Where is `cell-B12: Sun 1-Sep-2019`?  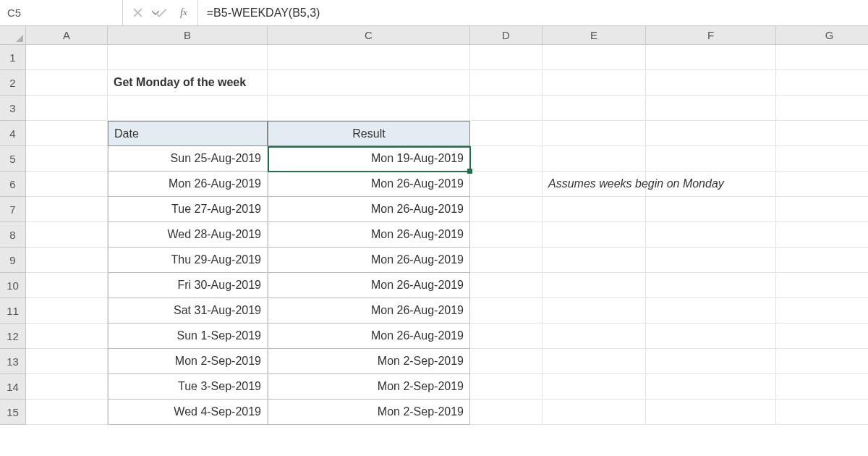 cell-B12: Sun 1-Sep-2019 is located at coordinates (188, 336).